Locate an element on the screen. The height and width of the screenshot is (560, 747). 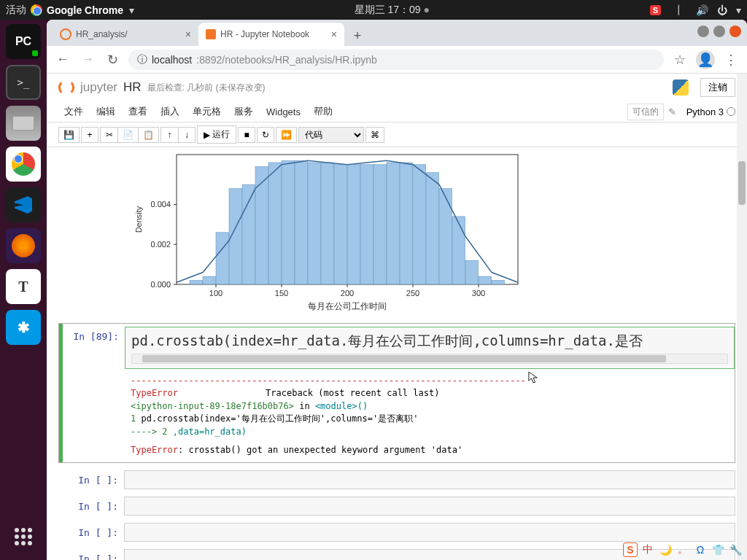
menu-kernel: 服务 is located at coordinates (244, 112).